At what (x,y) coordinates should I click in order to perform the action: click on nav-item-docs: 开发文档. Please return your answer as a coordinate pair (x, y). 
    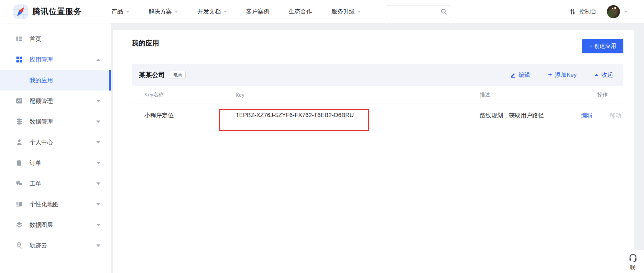
    Looking at the image, I should click on (212, 12).